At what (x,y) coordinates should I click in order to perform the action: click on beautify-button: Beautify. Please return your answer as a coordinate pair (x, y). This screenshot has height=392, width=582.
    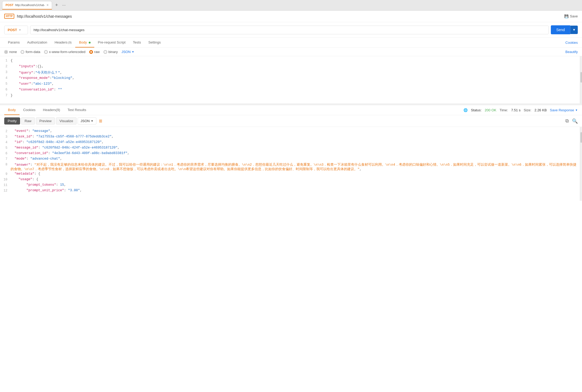
    Looking at the image, I should click on (571, 52).